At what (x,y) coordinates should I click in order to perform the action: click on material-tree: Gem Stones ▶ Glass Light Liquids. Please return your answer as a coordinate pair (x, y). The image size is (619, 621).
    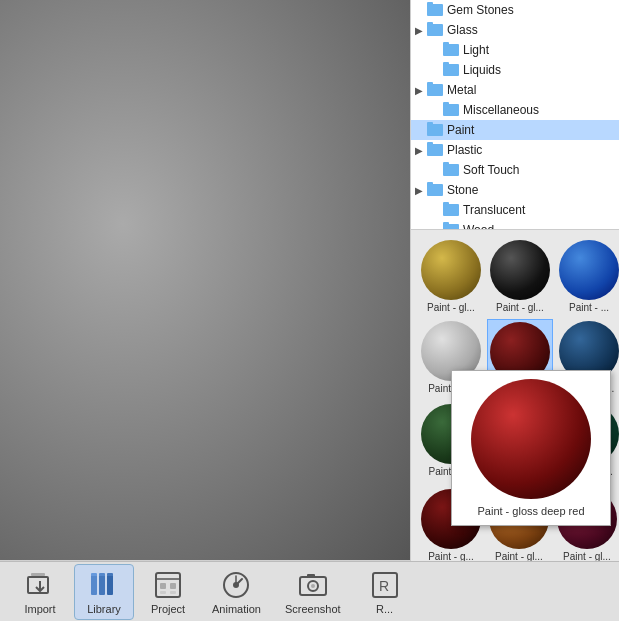
    Looking at the image, I should click on (515, 115).